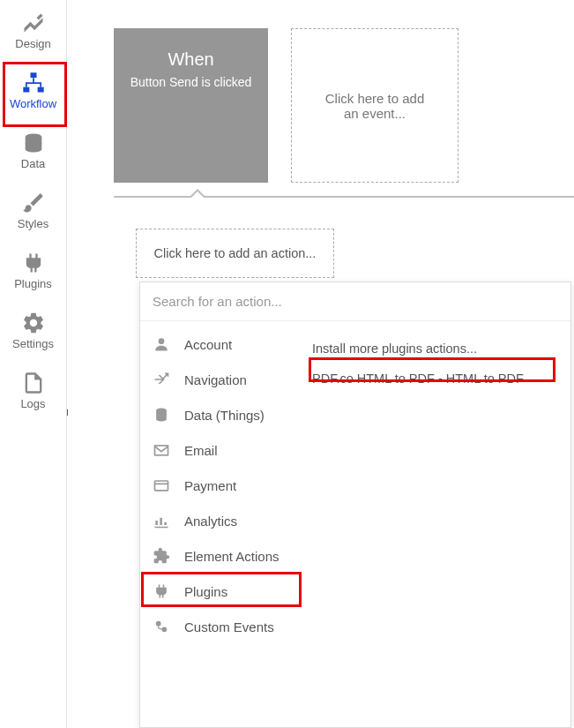 The image size is (574, 728). I want to click on add-event-label: Click here to add an event..., so click(375, 106).